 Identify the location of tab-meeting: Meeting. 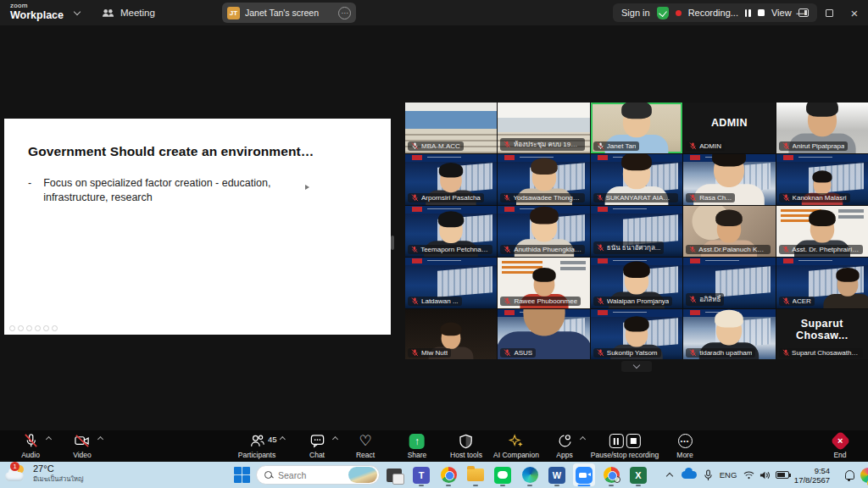
(129, 13).